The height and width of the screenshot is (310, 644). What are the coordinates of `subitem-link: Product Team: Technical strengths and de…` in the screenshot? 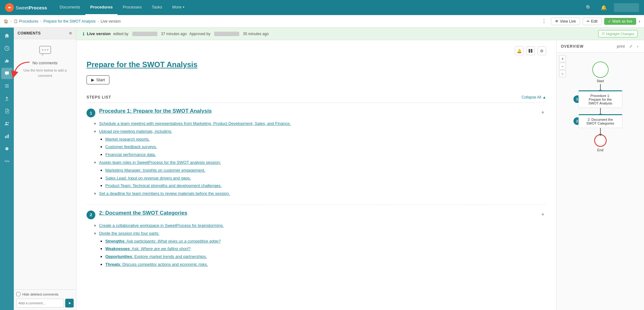 It's located at (164, 186).